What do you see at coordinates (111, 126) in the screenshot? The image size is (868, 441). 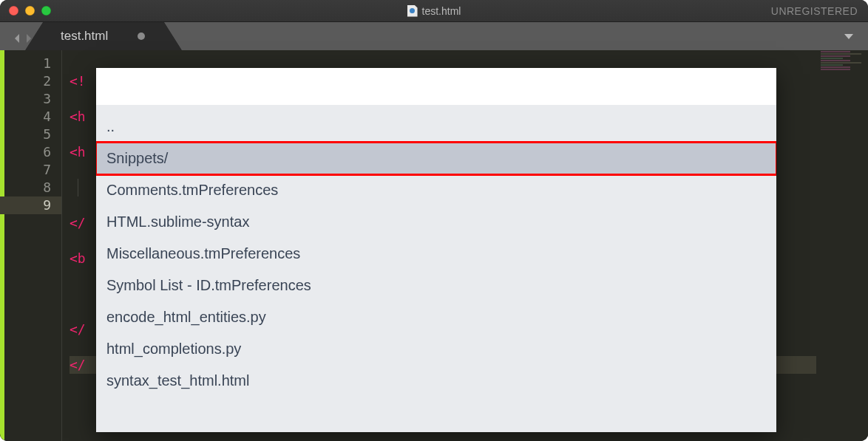 I see `list-item-label: ..` at bounding box center [111, 126].